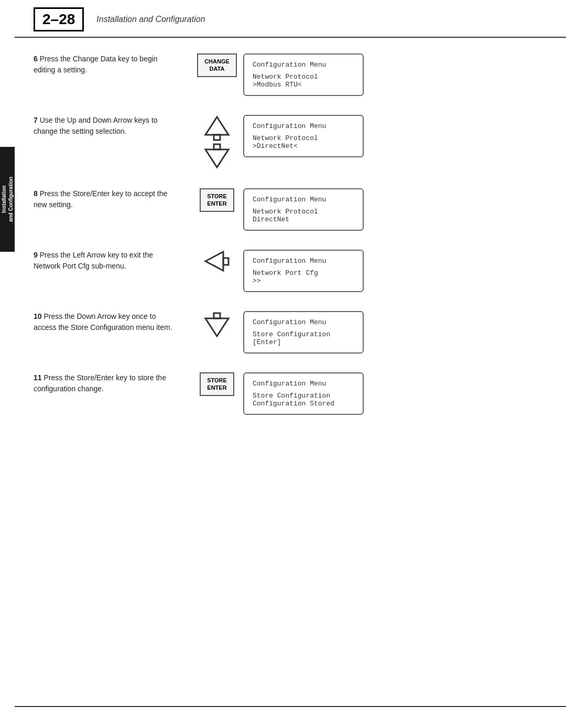  Describe the element at coordinates (112, 65) in the screenshot. I see `step6-text: 6 Press the Change Data key to begin edi…` at that location.